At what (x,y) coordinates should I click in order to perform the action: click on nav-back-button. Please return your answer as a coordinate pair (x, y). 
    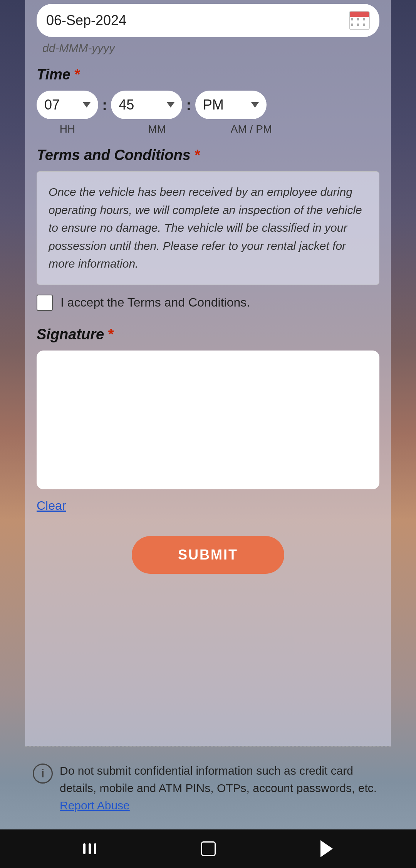
    Looking at the image, I should click on (327, 849).